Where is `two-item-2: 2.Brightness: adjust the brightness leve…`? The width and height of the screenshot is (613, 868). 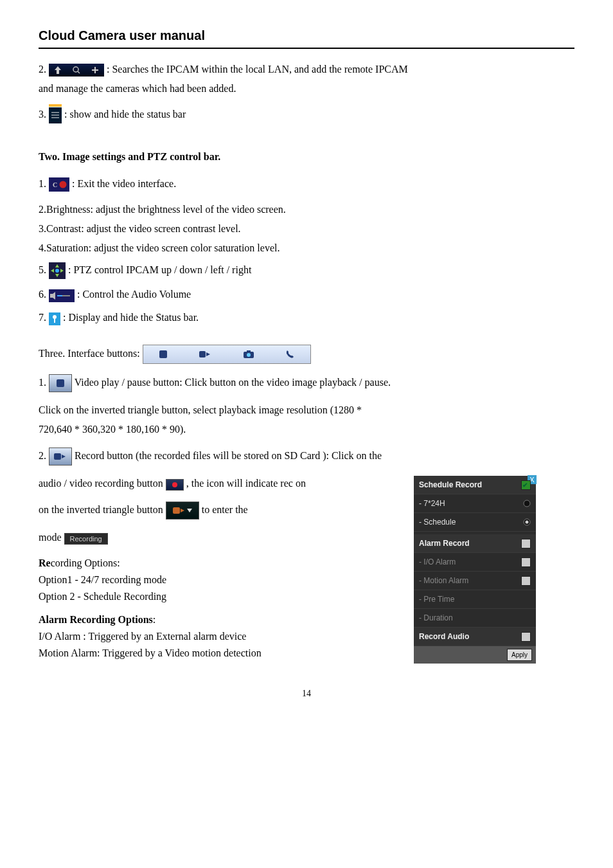
two-item-2: 2.Brightness: adjust the brightness leve… is located at coordinates (306, 210).